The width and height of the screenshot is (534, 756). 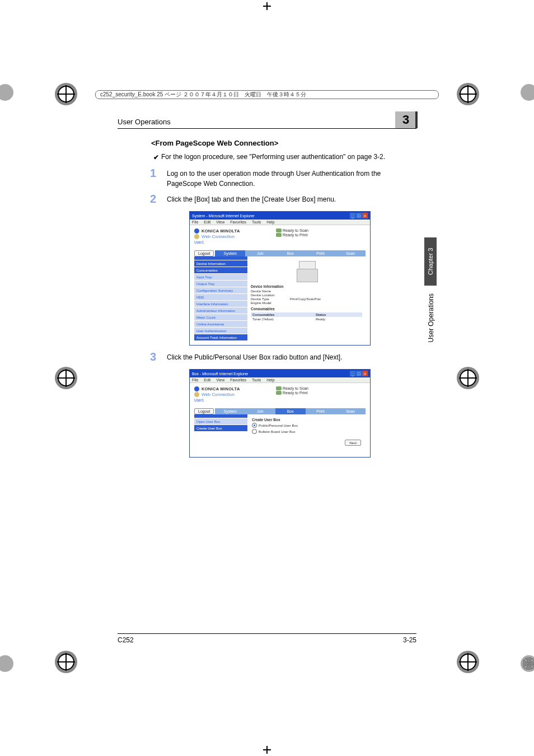 I want to click on sidebar-item-online-assist: Online Assistance, so click(x=221, y=324).